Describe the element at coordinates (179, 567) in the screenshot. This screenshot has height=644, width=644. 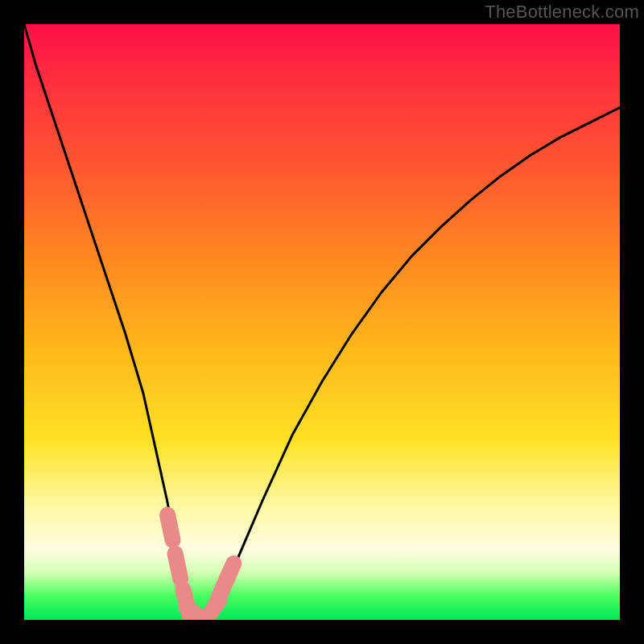
I see `marker-mid-left` at that location.